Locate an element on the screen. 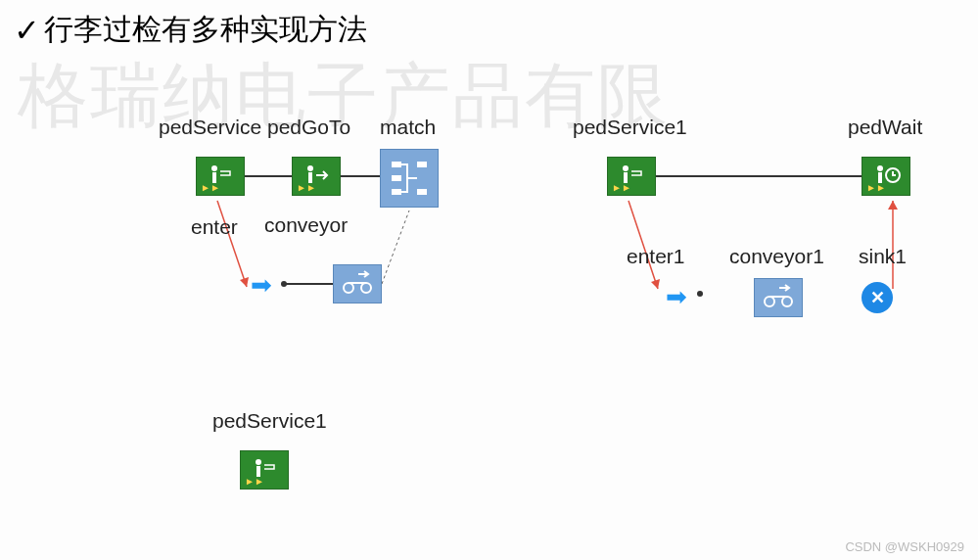  label-pedgoto: pedGoTo is located at coordinates (309, 127).